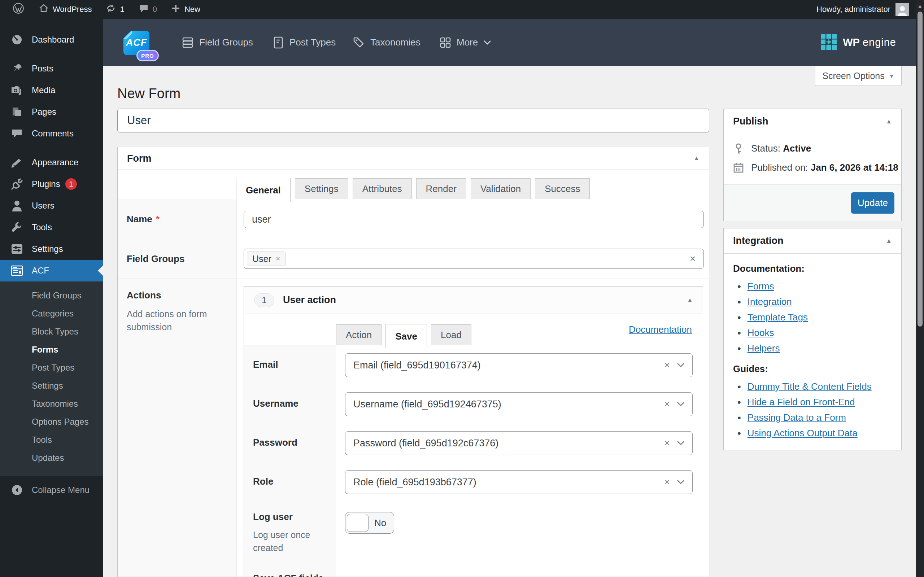  I want to click on integration-collapse-toggle: ▲, so click(889, 241).